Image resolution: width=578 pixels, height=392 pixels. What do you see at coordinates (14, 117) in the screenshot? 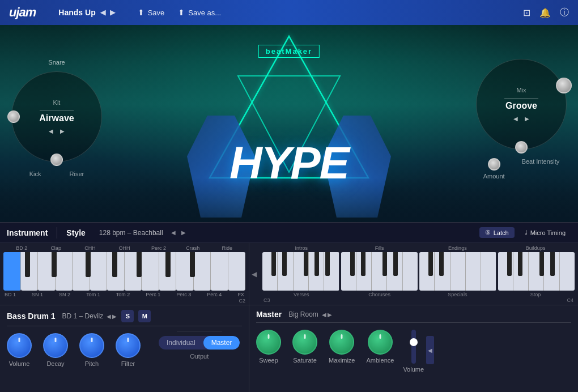
I see `kit-small-knob` at bounding box center [14, 117].